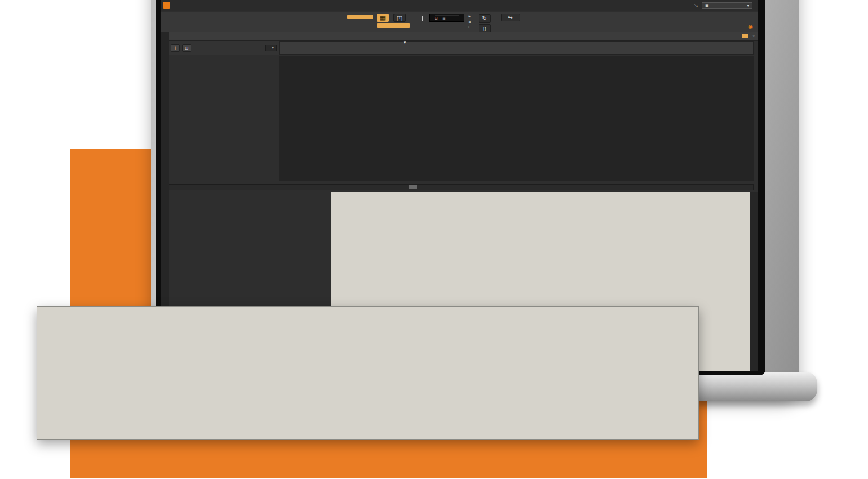  I want to click on export-button: ↪, so click(511, 17).